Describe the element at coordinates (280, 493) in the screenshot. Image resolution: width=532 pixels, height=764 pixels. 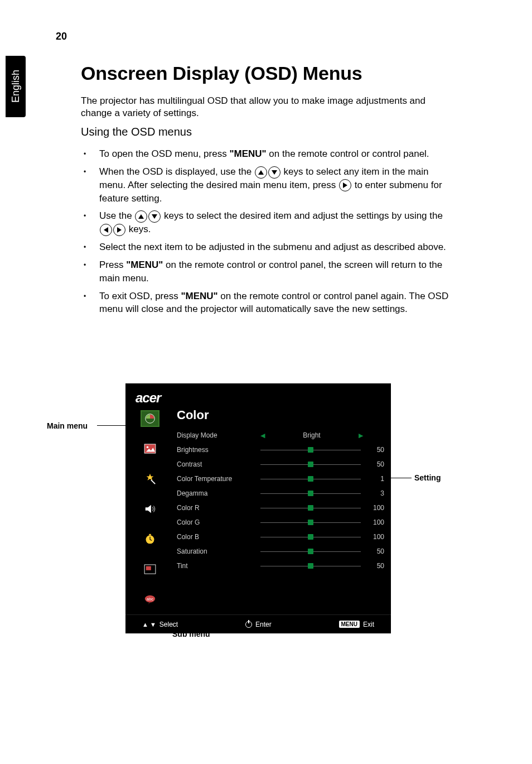
I see `osd-row-degamma: Degamma3` at that location.